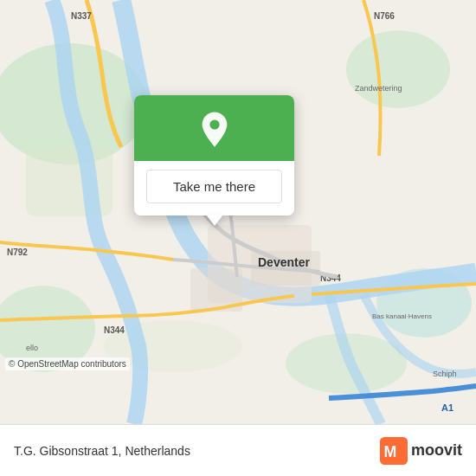 Image resolution: width=476 pixels, height=476 pixels. Describe the element at coordinates (215, 130) in the screenshot. I see `location-pin-icon` at that location.